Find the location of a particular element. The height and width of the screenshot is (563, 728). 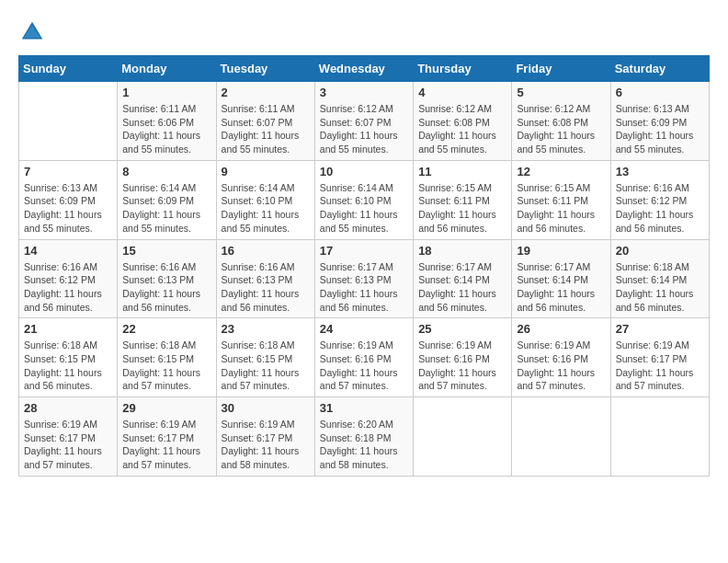

day-info: Sunrise: 6:12 AMSunset: 6:07 PMDaylight:… is located at coordinates (364, 129).